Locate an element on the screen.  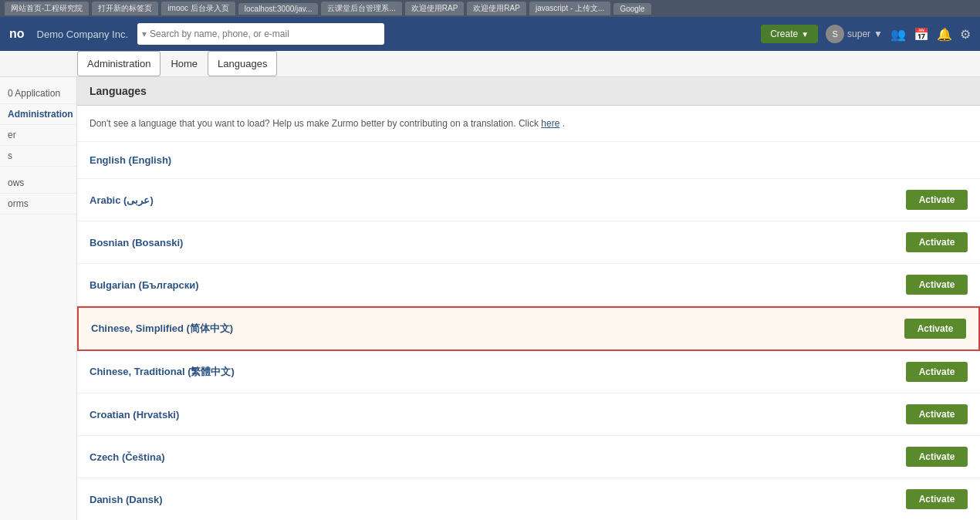
browser-tab-9: Google is located at coordinates (632, 9).